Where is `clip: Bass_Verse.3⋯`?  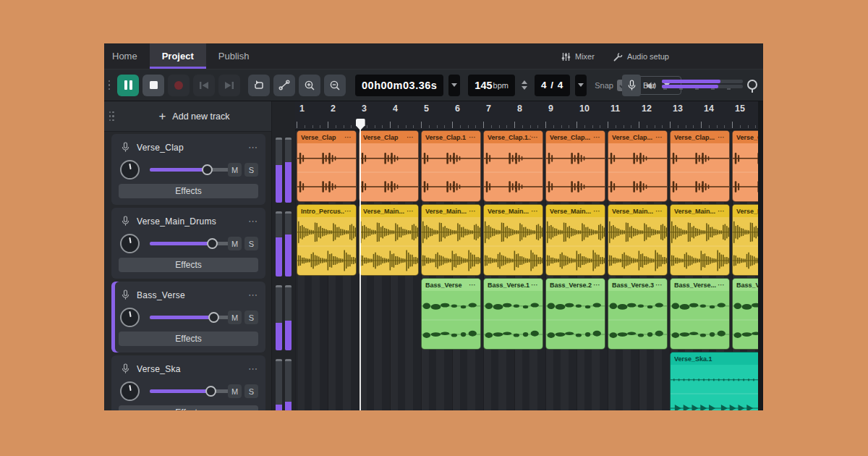
clip: Bass_Verse.3⋯ is located at coordinates (638, 314).